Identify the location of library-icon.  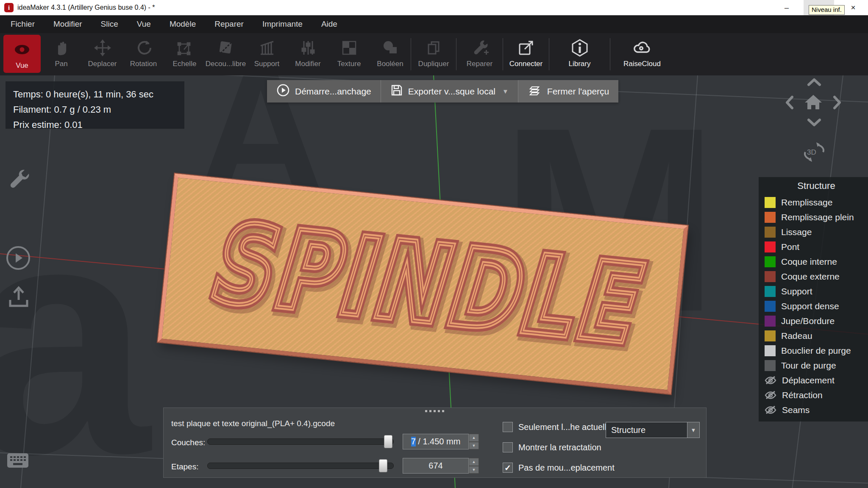
(580, 48).